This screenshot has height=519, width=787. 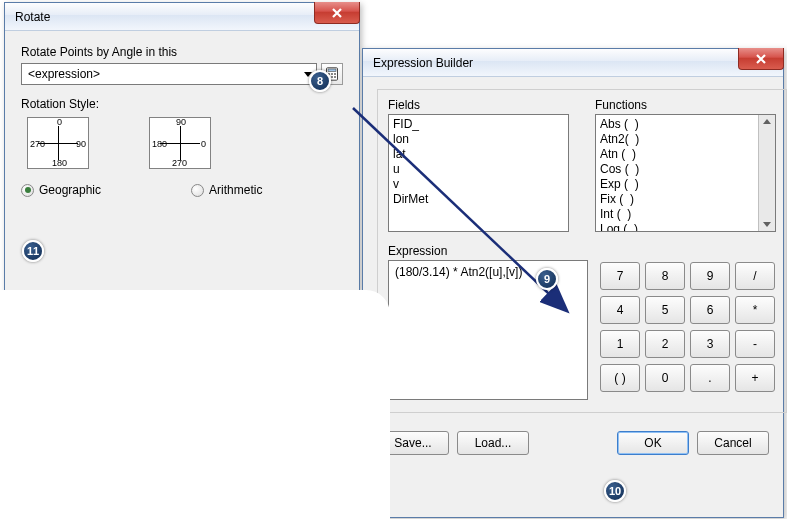 I want to click on function-item: Abs ( ), so click(x=686, y=124).